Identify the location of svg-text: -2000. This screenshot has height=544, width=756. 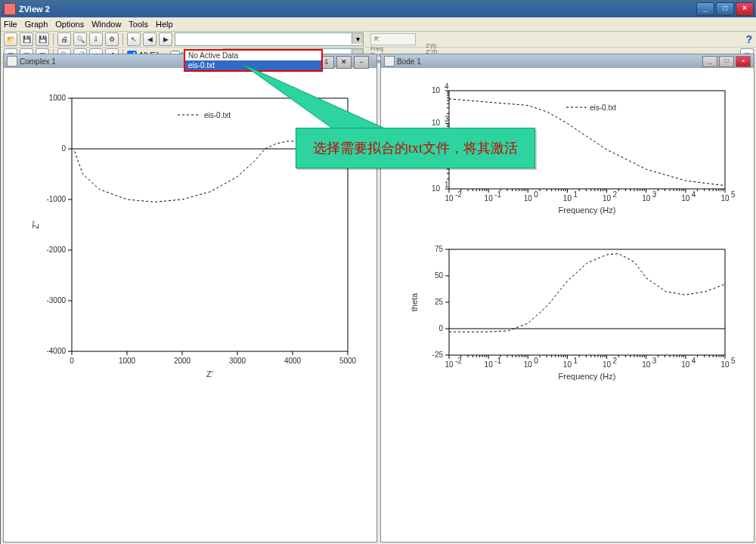
(56, 249).